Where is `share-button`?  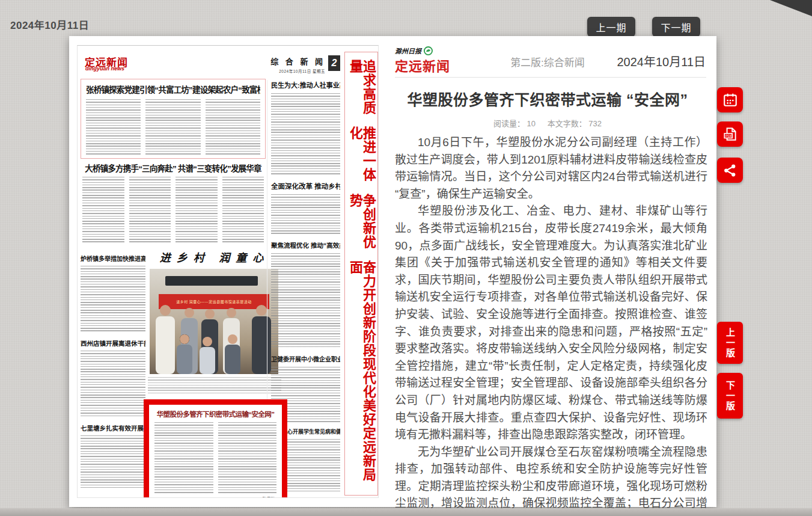 share-button is located at coordinates (730, 170).